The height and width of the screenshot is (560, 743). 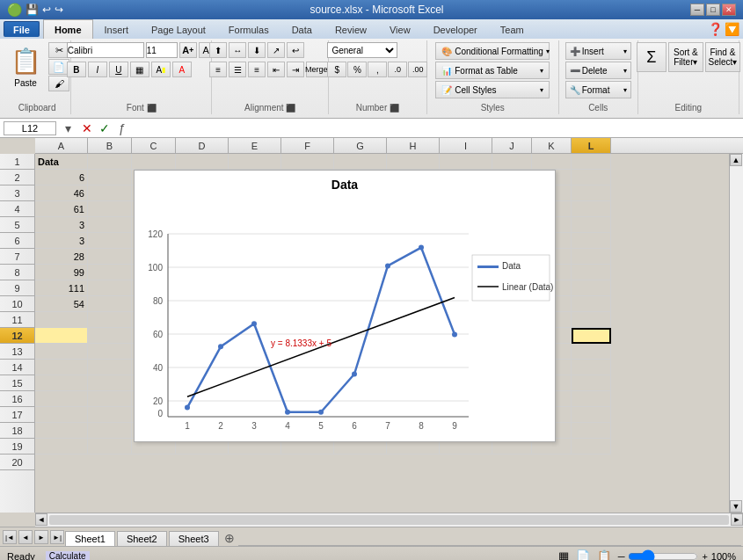 I want to click on cell-l3, so click(x=591, y=193).